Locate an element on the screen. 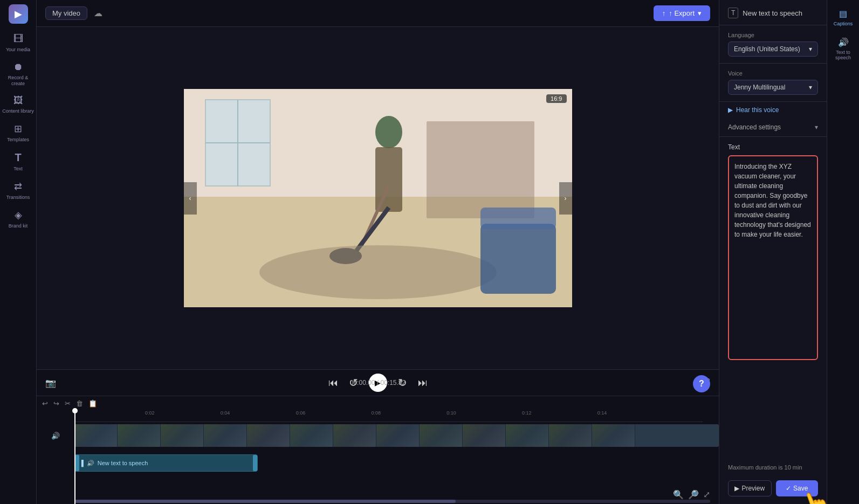 This screenshot has width=859, height=504. max-duration-info: Maximum duration is 10 min is located at coordinates (773, 467).